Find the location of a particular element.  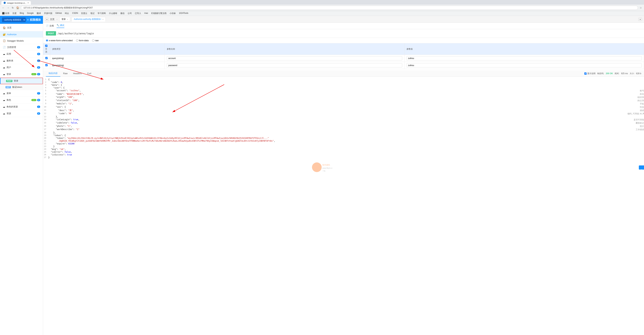

row2-value-input is located at coordinates (524, 66).